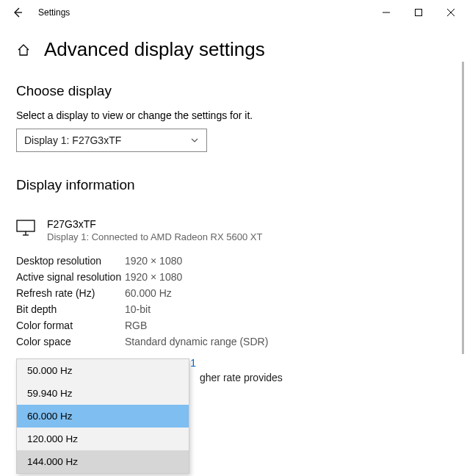  Describe the element at coordinates (23, 50) in the screenshot. I see `home-icon` at that location.